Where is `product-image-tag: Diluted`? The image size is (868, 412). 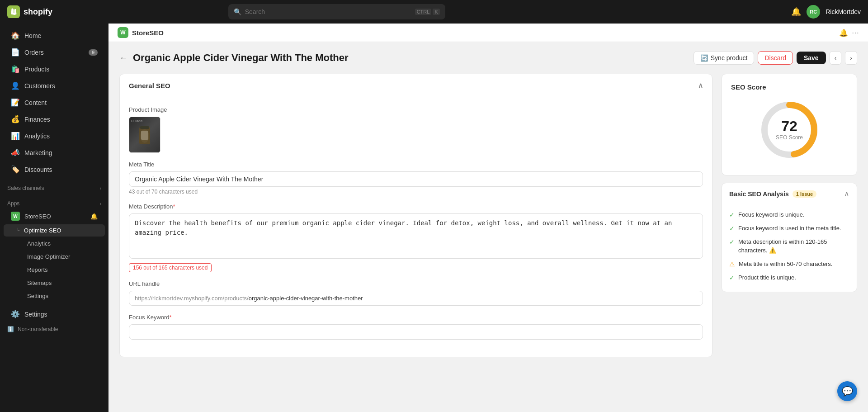 product-image-tag: Diluted is located at coordinates (137, 121).